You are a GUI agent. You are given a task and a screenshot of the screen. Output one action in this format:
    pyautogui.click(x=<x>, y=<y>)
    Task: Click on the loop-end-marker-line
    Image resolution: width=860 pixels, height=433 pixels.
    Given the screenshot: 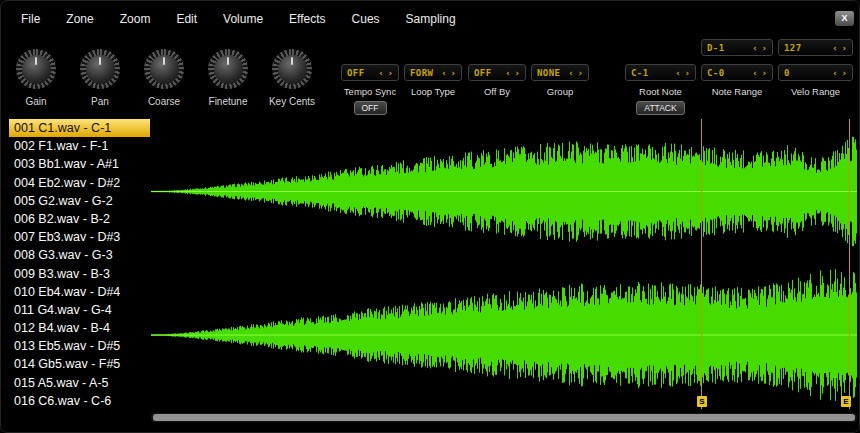 What is the action you would take?
    pyautogui.click(x=850, y=264)
    